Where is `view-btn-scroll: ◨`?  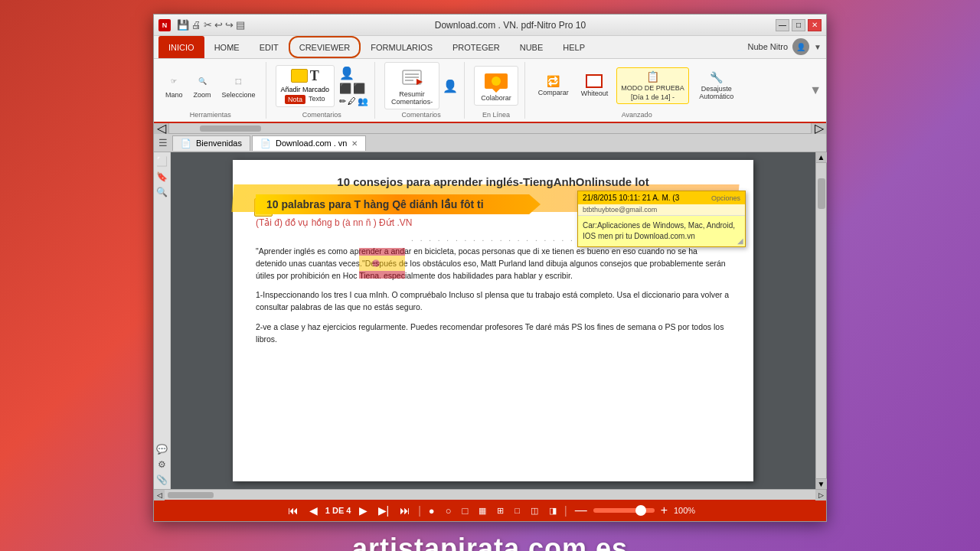
view-btn-scroll: ◨ is located at coordinates (553, 511).